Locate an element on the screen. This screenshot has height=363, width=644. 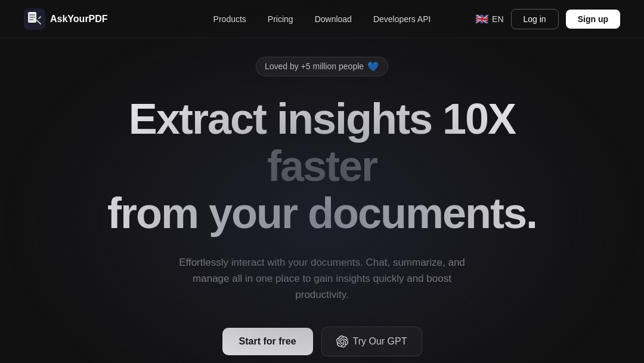
nav-developers-api: Developers API is located at coordinates (402, 19).